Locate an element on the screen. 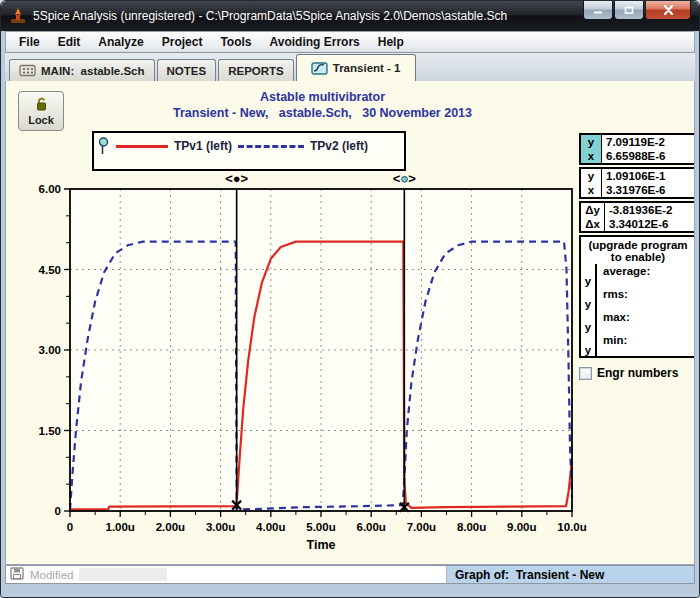  svg-text: 5.00u is located at coordinates (320, 527).